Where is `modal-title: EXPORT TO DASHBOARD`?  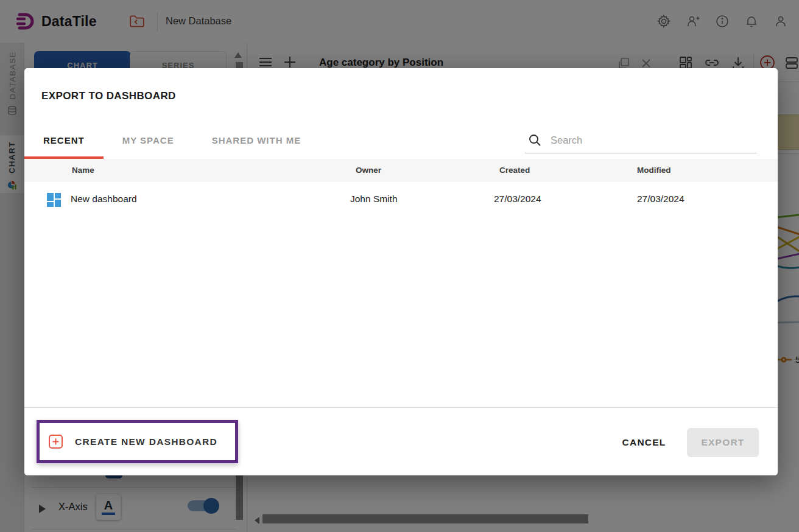 modal-title: EXPORT TO DASHBOARD is located at coordinates (108, 96).